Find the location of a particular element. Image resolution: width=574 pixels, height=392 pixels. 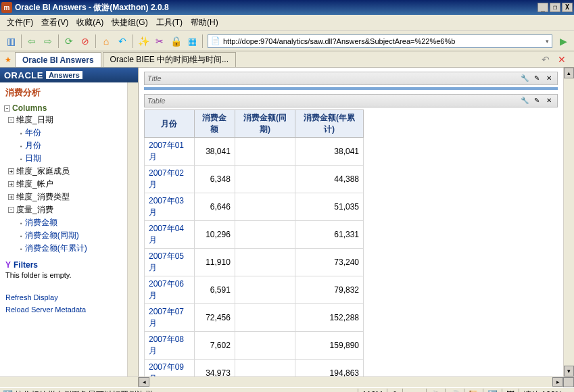

scroll-up-icon: ▴ is located at coordinates (569, 73).